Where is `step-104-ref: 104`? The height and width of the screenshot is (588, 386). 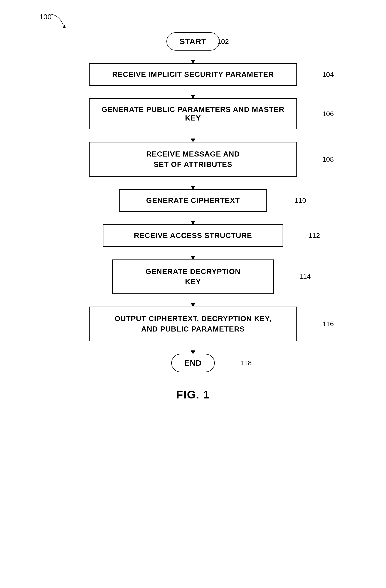 step-104-ref: 104 is located at coordinates (328, 75).